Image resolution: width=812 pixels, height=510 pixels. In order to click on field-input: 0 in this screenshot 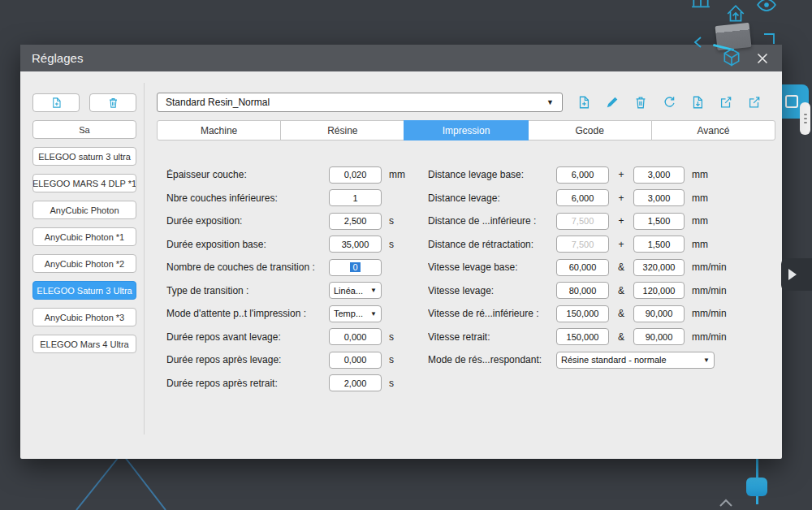, I will do `click(356, 268)`.